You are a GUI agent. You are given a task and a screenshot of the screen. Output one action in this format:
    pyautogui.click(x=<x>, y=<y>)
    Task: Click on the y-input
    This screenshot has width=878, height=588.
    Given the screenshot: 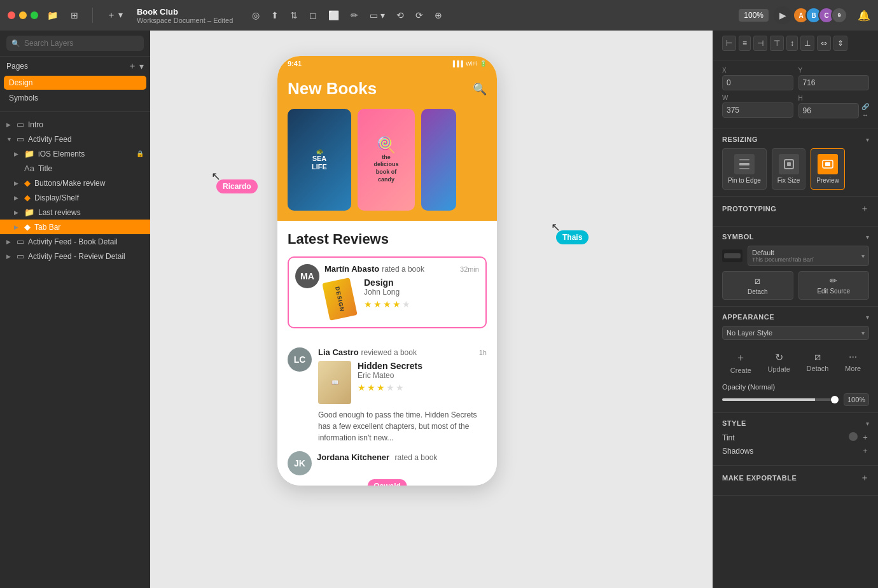 What is the action you would take?
    pyautogui.click(x=834, y=83)
    